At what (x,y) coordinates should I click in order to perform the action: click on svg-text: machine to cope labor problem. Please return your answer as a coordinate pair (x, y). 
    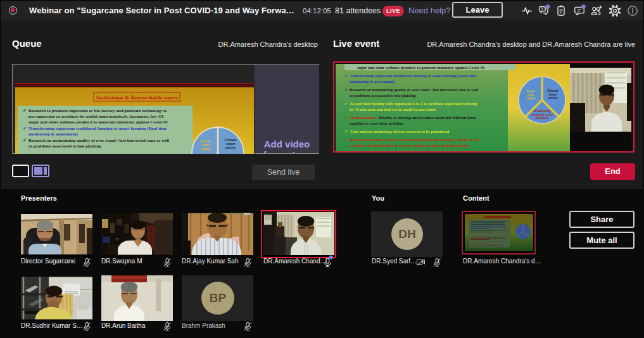
    Looking at the image, I should click on (376, 123).